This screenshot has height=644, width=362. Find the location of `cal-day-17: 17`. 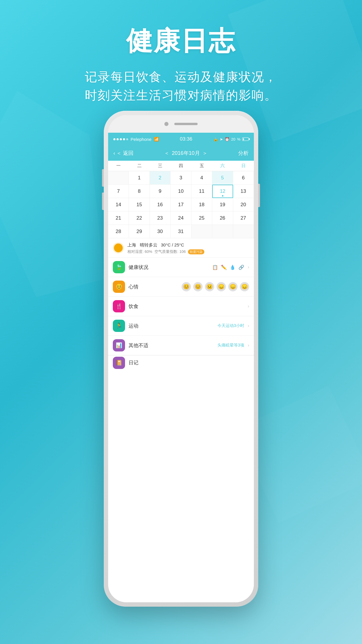

cal-day-17: 17 is located at coordinates (181, 205).